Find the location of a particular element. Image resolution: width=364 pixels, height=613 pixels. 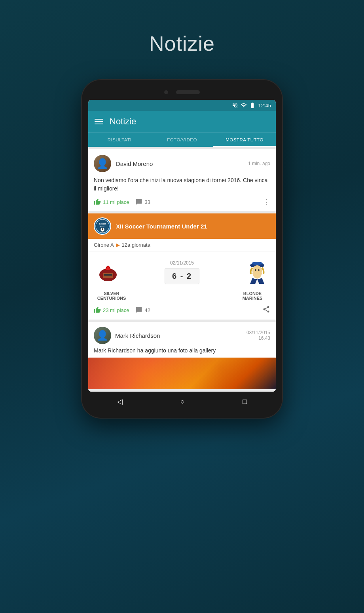

home-button: ○ is located at coordinates (183, 402).